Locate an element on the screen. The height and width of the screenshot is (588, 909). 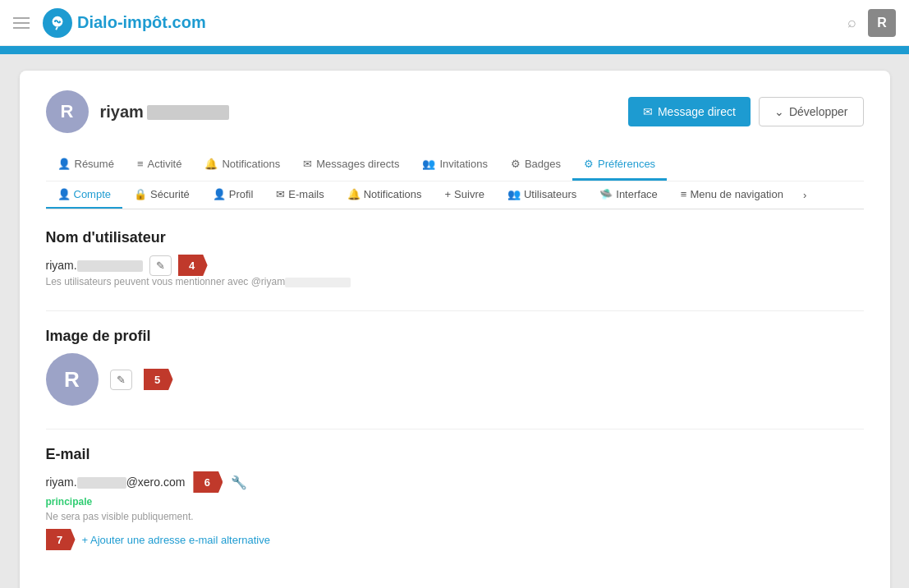
person-icon-profil: 👤 is located at coordinates (219, 194).